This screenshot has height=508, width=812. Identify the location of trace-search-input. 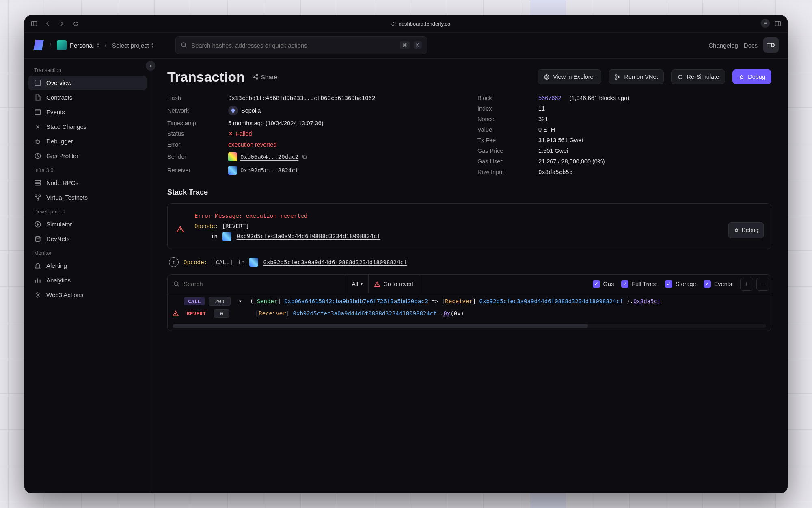
(262, 284).